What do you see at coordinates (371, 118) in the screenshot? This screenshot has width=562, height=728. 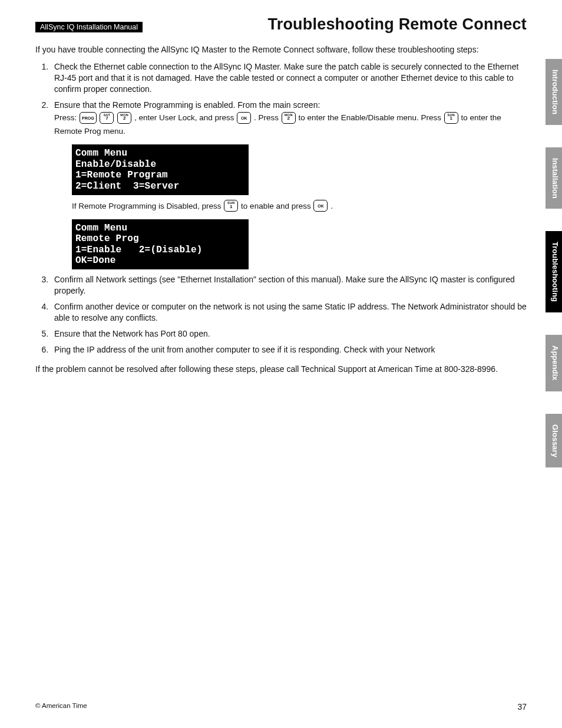 I see `press-text-d: to enter the Enable/Disable menu. Press` at bounding box center [371, 118].